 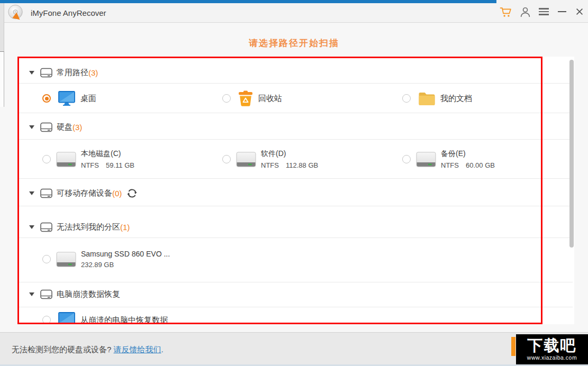 What do you see at coordinates (79, 227) in the screenshot?
I see `section-header-lost-partitions: 无法找到我的分区 (1)` at bounding box center [79, 227].